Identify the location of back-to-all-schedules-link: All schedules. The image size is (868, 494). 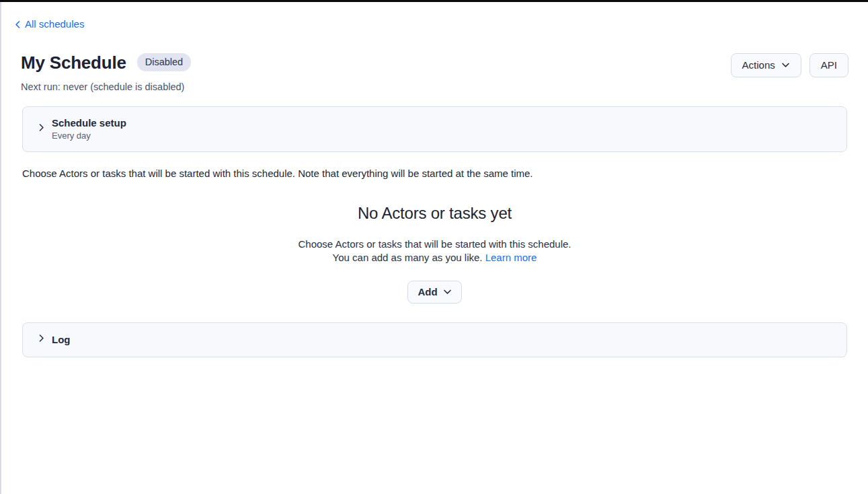
(48, 24).